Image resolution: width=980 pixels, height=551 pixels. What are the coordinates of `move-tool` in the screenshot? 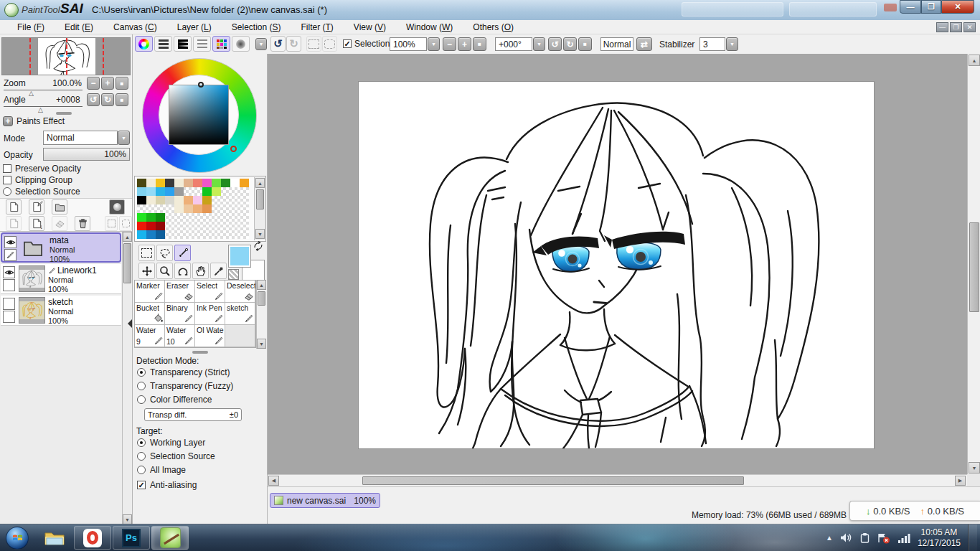 It's located at (146, 271).